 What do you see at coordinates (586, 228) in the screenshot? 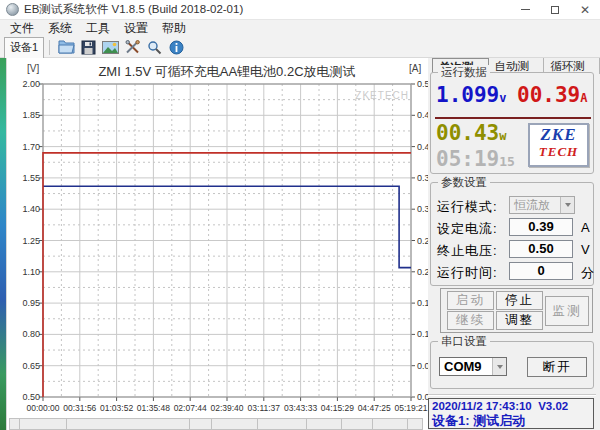
I see `set-current-unit: A` at bounding box center [586, 228].